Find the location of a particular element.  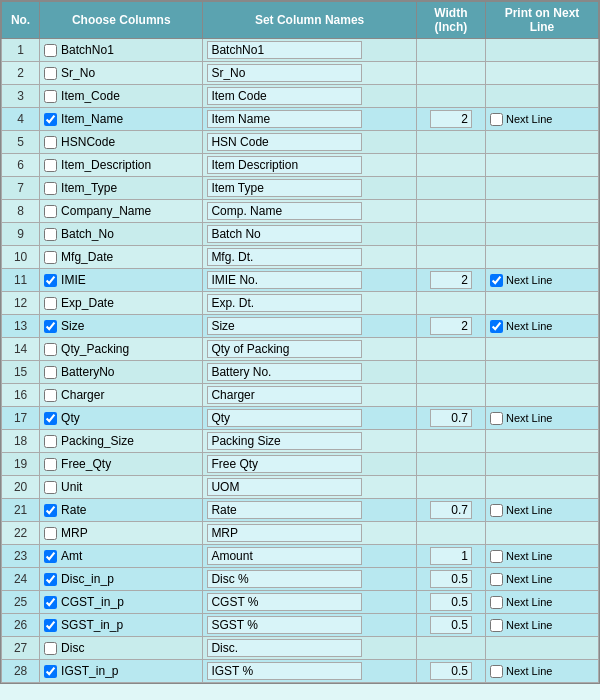

choose-column-cell: IGST_in_p is located at coordinates (122, 672).